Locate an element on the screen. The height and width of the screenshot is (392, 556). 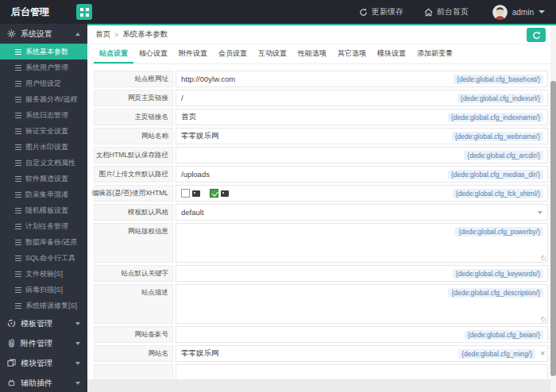
xhtml-yes-radio is located at coordinates (214, 194).